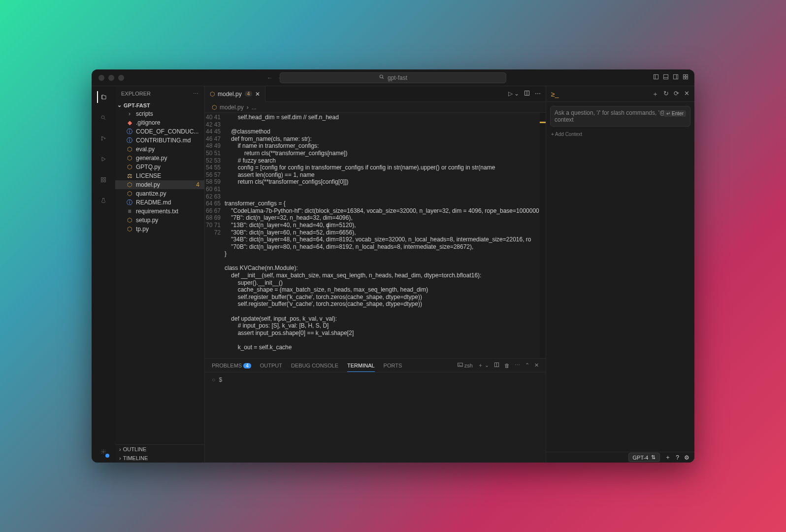 This screenshot has height=532, width=786. What do you see at coordinates (160, 229) in the screenshot?
I see `file-tp.py: ⬡tp.py` at bounding box center [160, 229].